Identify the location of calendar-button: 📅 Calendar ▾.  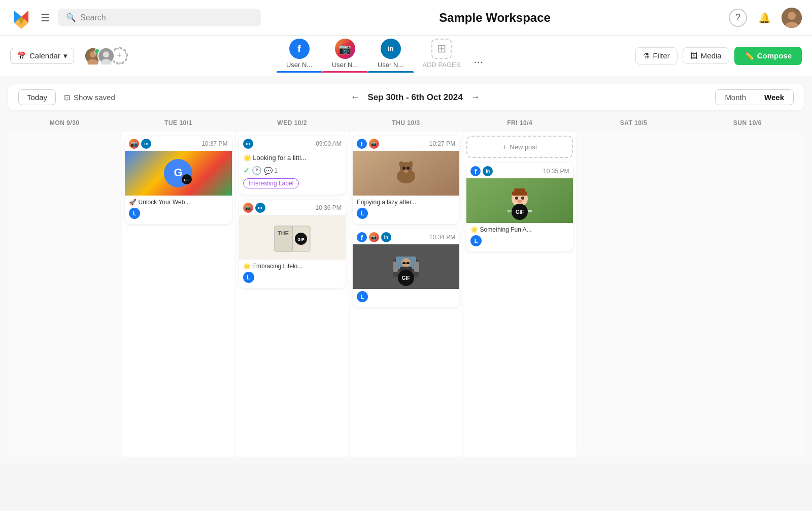
(42, 56).